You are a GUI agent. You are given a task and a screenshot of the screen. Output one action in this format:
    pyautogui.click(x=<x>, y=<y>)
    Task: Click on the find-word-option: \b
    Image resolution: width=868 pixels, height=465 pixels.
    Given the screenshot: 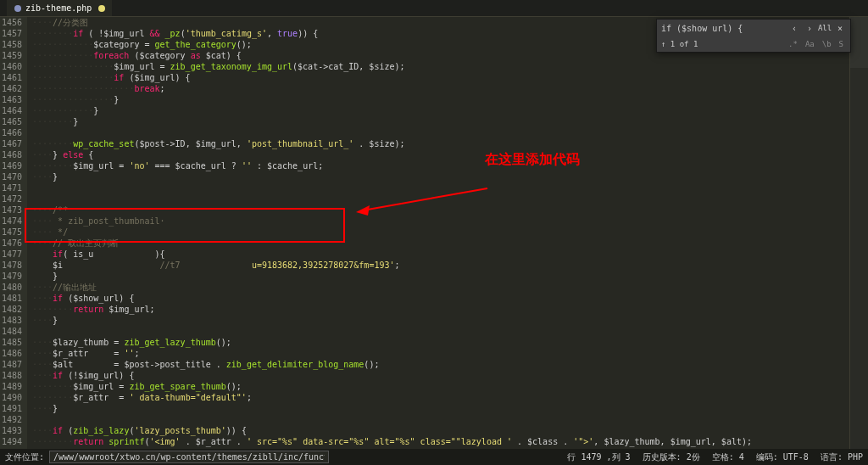 What is the action you would take?
    pyautogui.click(x=827, y=44)
    